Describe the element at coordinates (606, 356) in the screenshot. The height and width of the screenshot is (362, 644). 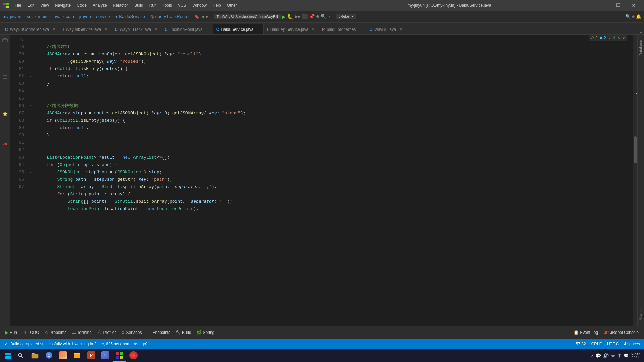
I see `tray-volume-icon: 🔊` at that location.